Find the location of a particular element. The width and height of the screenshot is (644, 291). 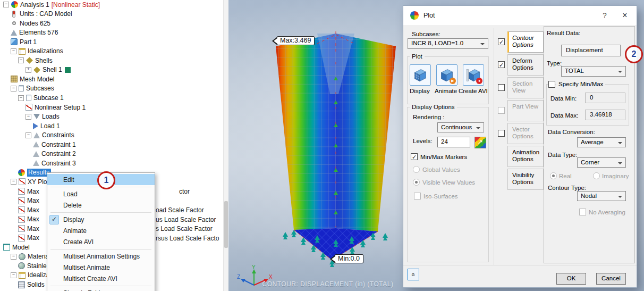

tab-vector-options: Vector Options is located at coordinates (526, 134).